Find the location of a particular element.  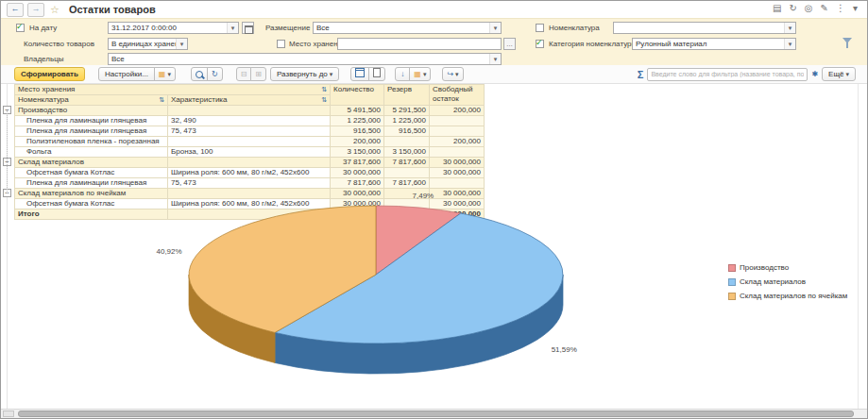

on-date-checkbox: ✓ is located at coordinates (21, 28).